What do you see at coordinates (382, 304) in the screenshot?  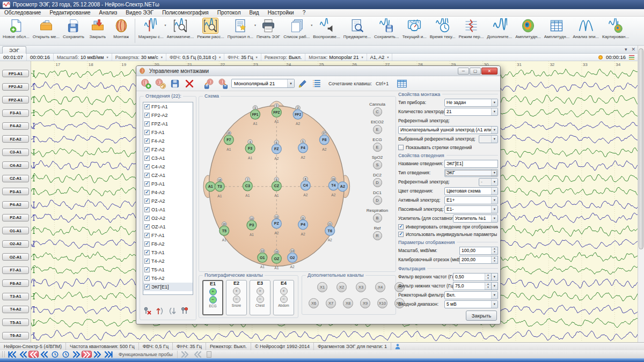 I see `extra-channel-X10: X10` at bounding box center [382, 304].